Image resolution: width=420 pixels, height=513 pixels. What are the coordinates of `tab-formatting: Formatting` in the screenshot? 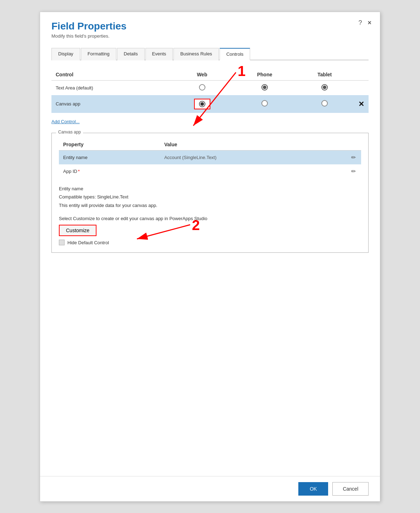 It's located at (99, 54).